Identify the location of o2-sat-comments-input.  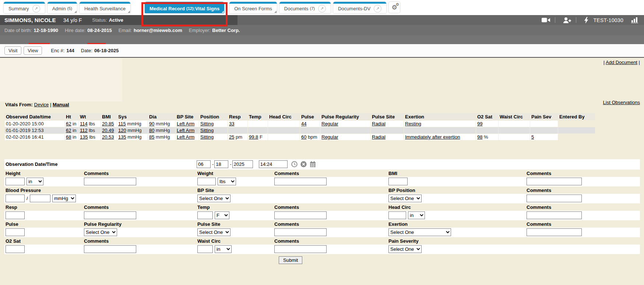
(110, 249).